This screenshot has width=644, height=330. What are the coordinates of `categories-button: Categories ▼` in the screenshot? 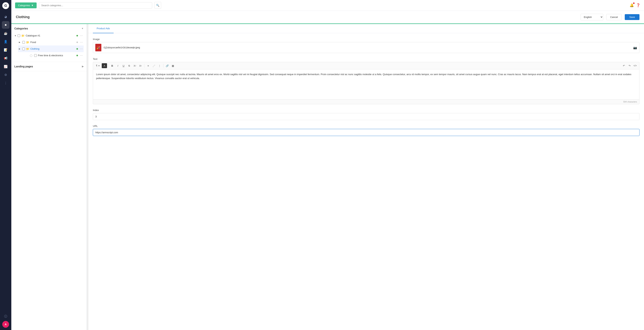 It's located at (26, 6).